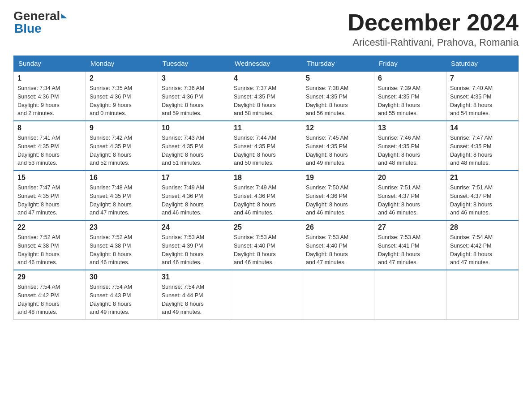 This screenshot has width=532, height=411. Describe the element at coordinates (338, 101) in the screenshot. I see `day-info: Sunrise: 7:38 AMSunset: 4:35 PMDaylight:…` at that location.